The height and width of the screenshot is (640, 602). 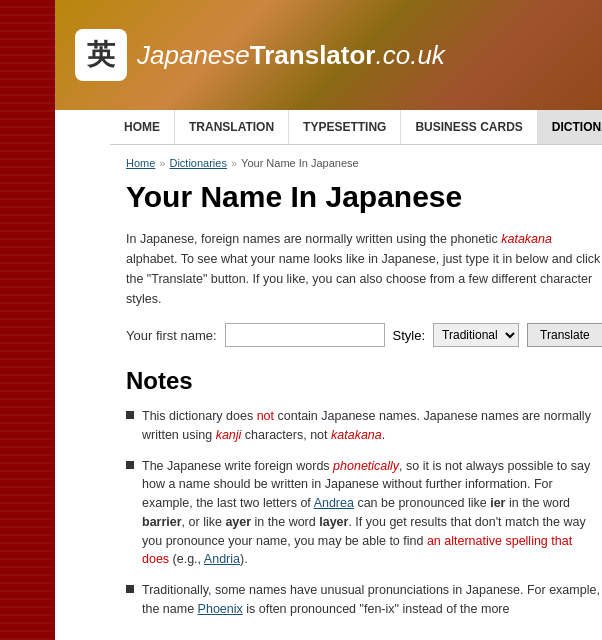 I want to click on note2-ayer: ayer, so click(x=238, y=522).